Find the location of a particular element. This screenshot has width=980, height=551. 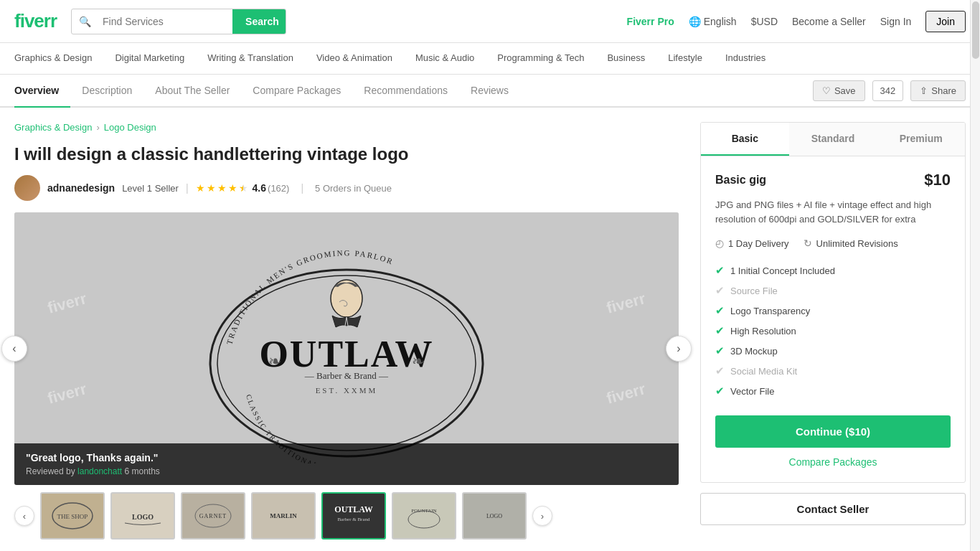

seller-level: Level 1 Seller is located at coordinates (151, 188).